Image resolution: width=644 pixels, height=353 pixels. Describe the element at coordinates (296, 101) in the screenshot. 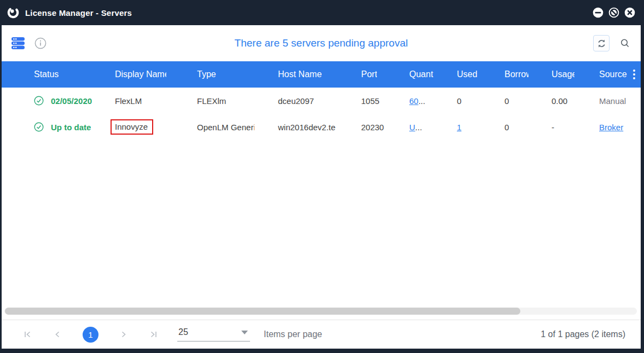

I see `host-name-value: dceu2097` at that location.